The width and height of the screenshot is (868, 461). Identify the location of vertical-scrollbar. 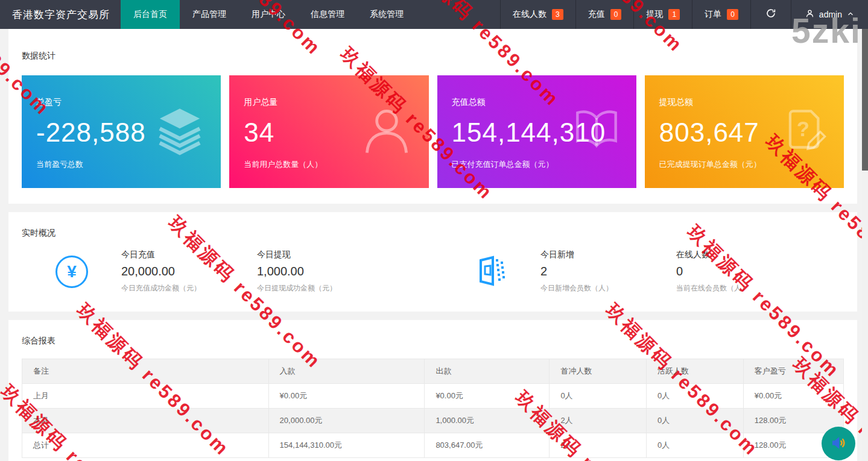
(865, 245).